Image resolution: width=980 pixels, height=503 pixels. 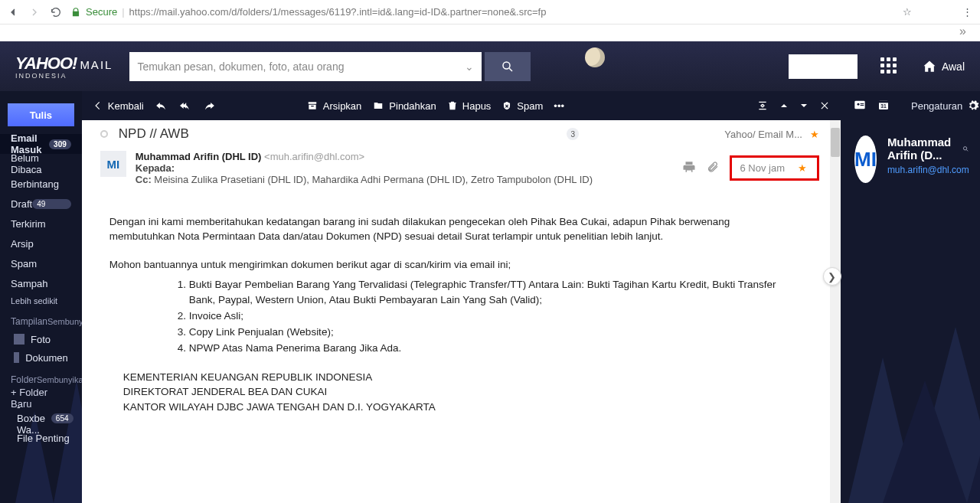 I want to click on delete-button: Hapus, so click(x=469, y=106).